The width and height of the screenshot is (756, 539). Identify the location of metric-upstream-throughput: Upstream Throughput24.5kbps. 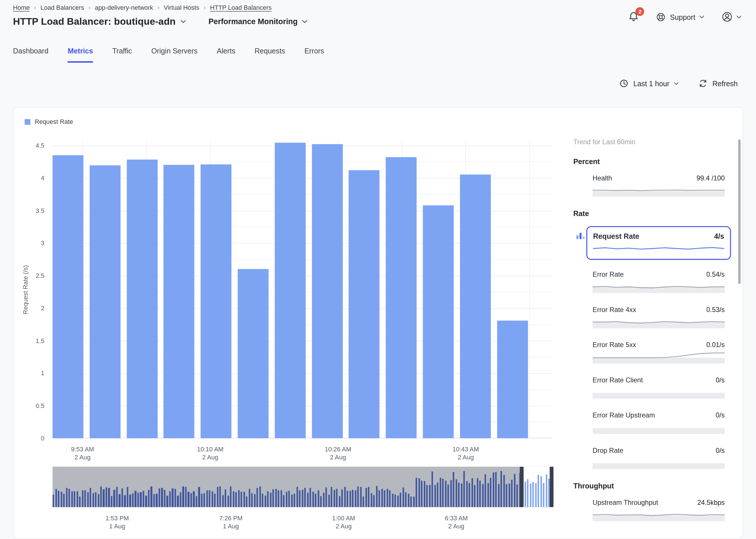
(654, 510).